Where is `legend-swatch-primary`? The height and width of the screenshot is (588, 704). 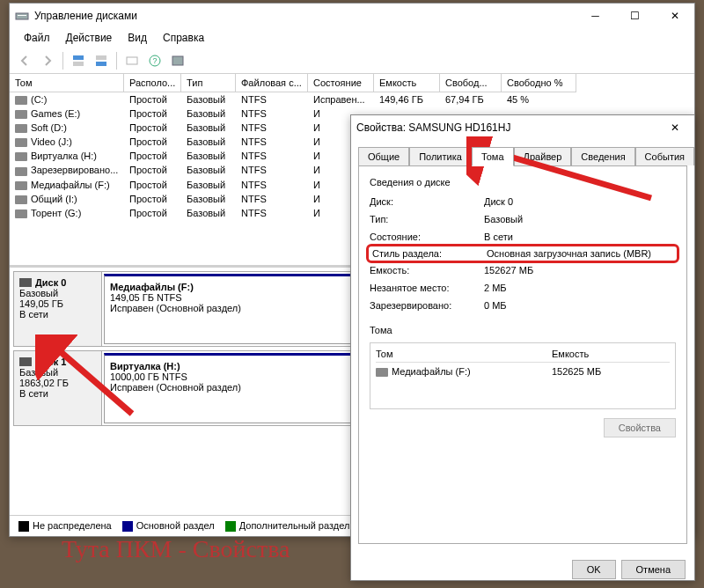 legend-swatch-primary is located at coordinates (128, 526).